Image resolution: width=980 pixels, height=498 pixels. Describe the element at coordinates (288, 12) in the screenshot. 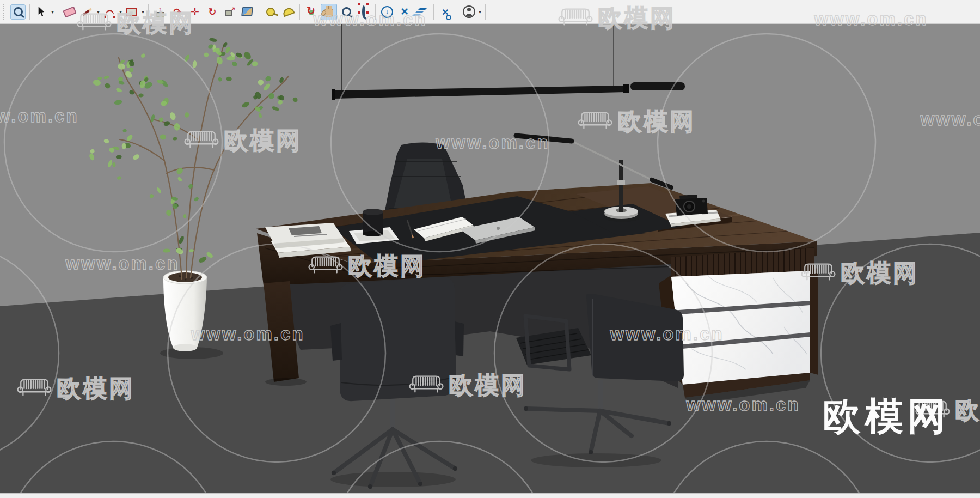

I see `protractor-tool` at that location.